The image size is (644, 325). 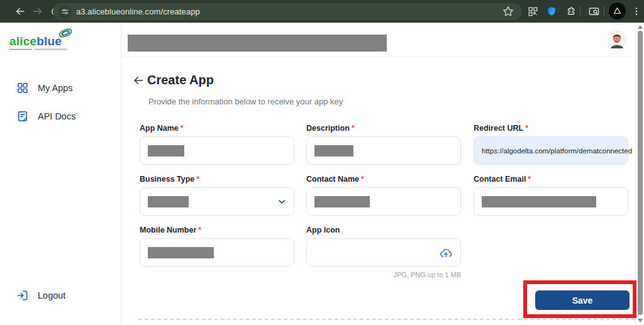 I want to click on field-label: Contact Name*, so click(x=384, y=179).